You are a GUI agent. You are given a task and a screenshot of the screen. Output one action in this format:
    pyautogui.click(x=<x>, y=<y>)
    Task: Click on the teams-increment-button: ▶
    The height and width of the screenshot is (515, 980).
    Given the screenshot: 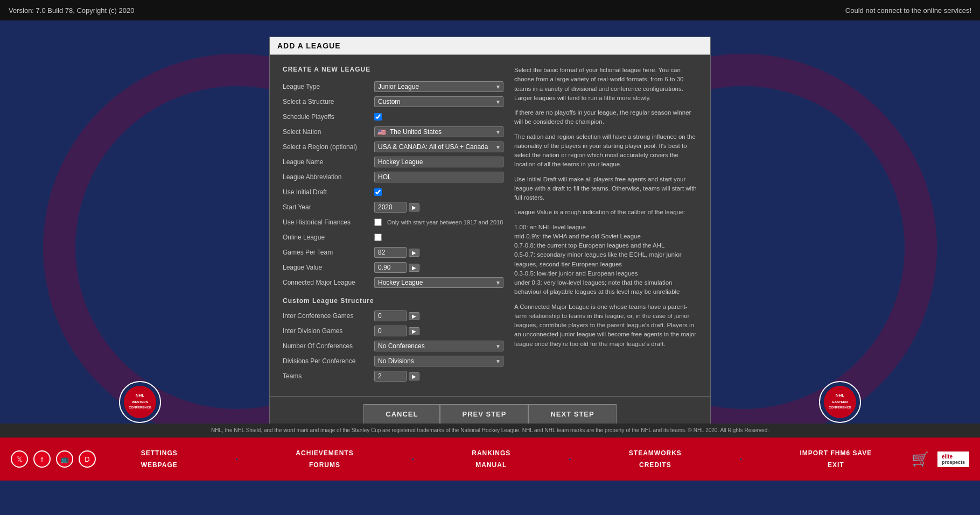 What is the action you would take?
    pyautogui.click(x=414, y=377)
    